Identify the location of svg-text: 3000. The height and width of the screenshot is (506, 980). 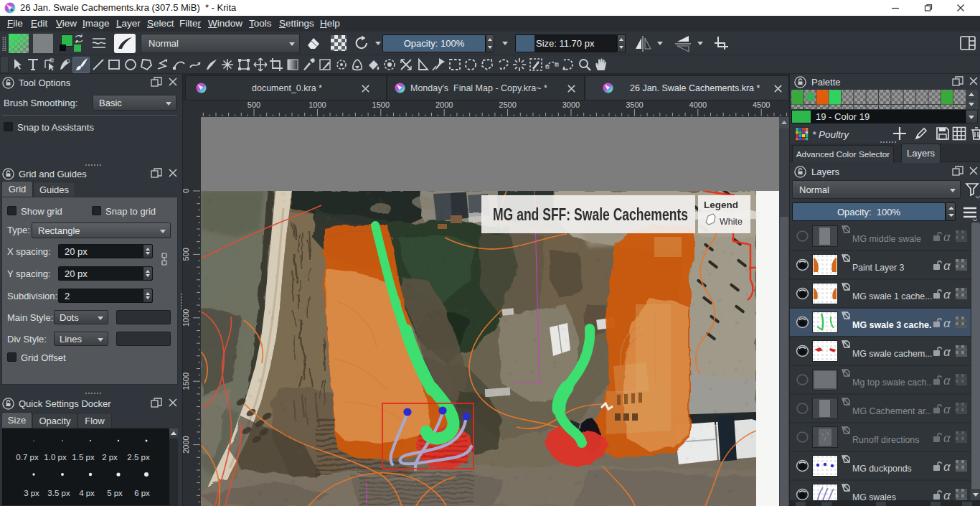
(571, 105).